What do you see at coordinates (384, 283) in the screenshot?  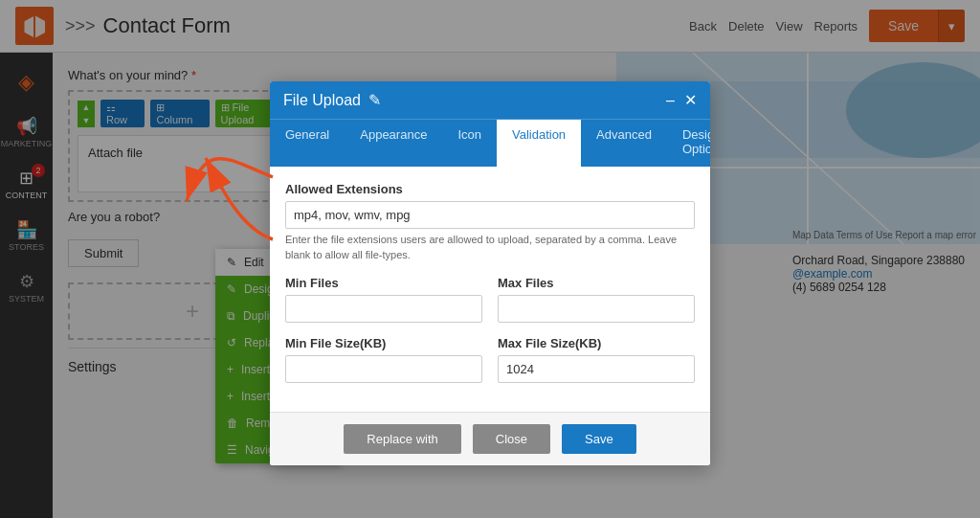 I see `min-files-label: Min Files` at bounding box center [384, 283].